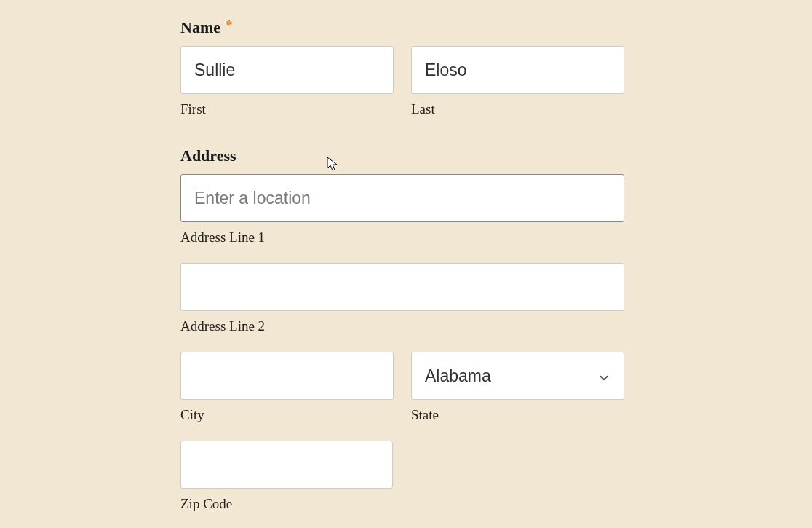 Image resolution: width=812 pixels, height=528 pixels. Describe the element at coordinates (201, 28) in the screenshot. I see `name-label-text: Name` at that location.